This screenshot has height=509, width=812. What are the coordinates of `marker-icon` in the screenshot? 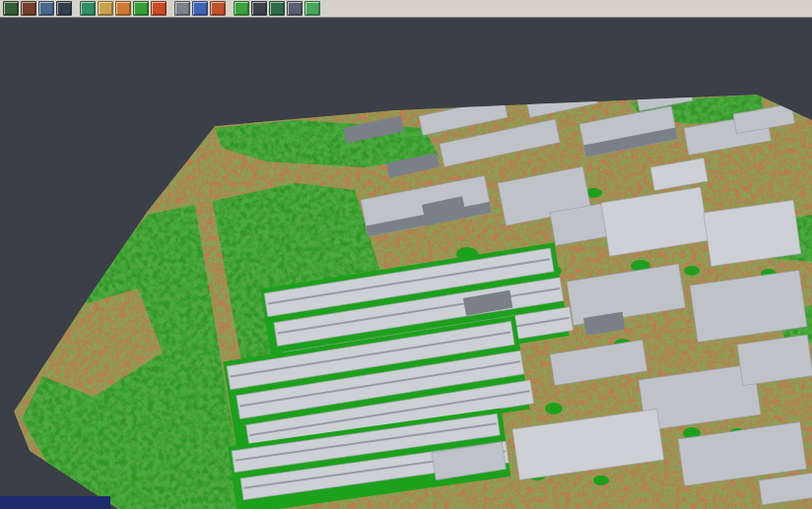 It's located at (159, 8).